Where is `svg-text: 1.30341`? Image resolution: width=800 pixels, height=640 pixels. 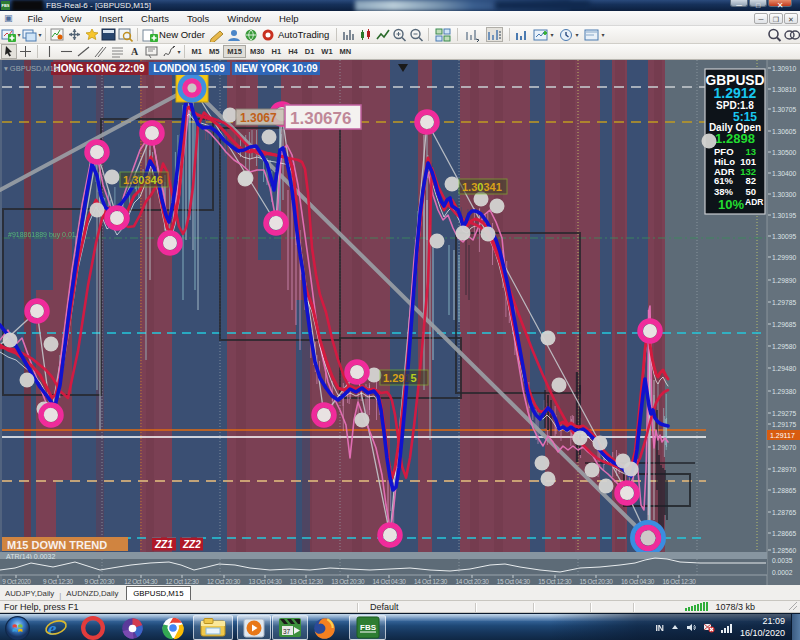
svg-text: 1.30341 is located at coordinates (482, 187).